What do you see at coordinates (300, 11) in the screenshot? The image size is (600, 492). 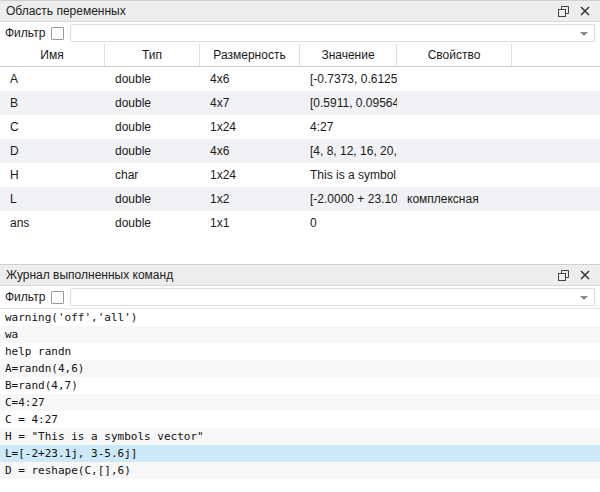 I see `variables-titlebar: Область переменных` at bounding box center [300, 11].